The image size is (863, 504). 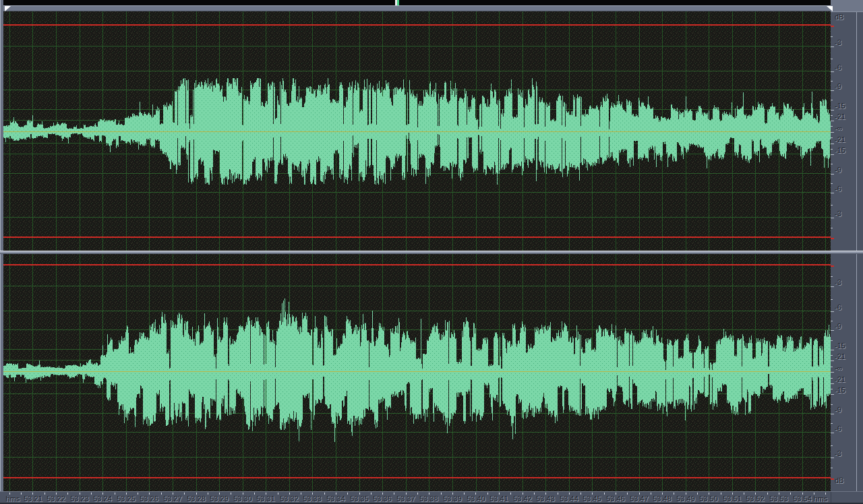 I want to click on time-label: 53.26, so click(x=149, y=499).